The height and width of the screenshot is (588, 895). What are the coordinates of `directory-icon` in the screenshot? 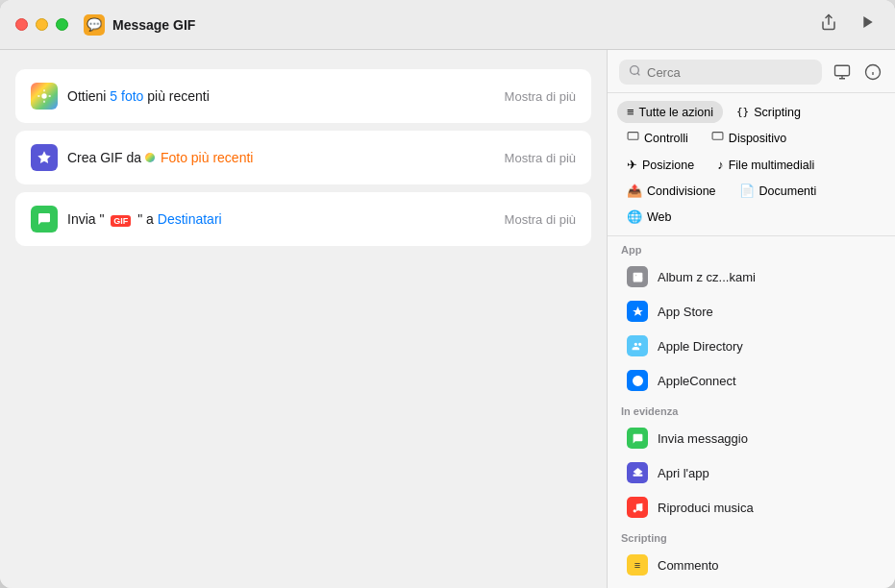 It's located at (637, 346).